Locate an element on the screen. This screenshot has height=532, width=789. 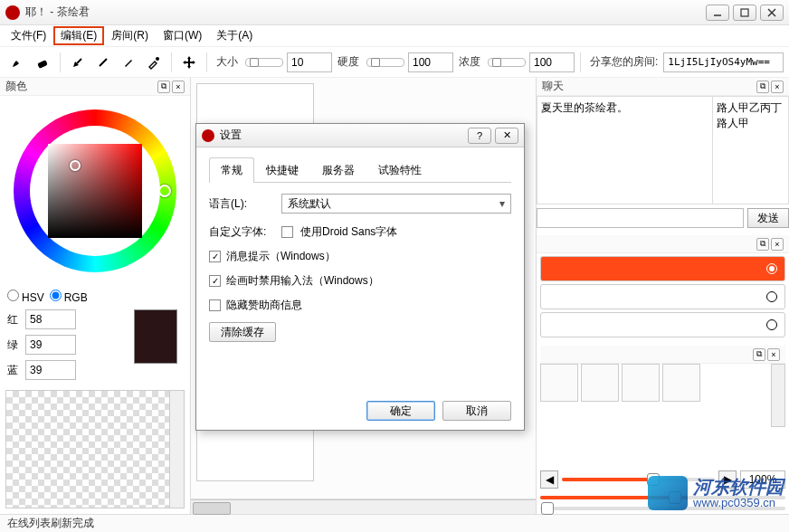
size-slider is located at coordinates (264, 62).